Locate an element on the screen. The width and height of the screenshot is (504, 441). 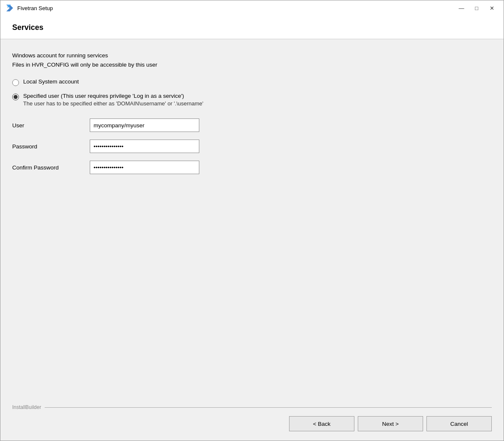
cancel-button: Cancel is located at coordinates (459, 424).